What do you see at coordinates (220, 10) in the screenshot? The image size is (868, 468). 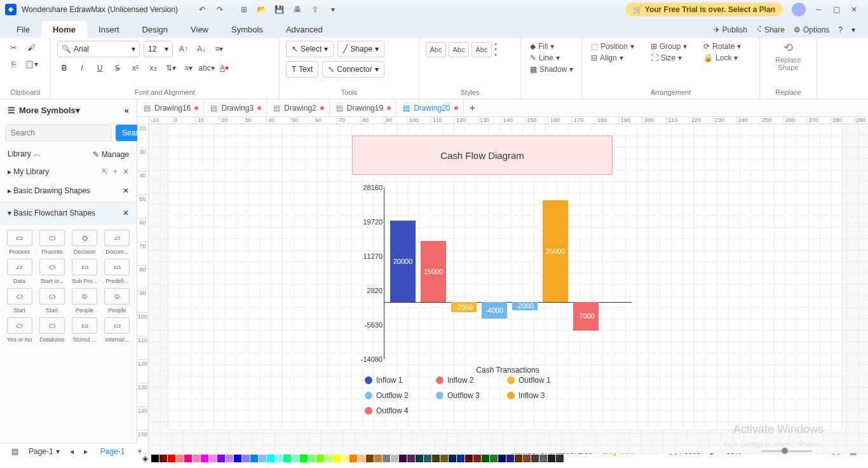 I see `redo-button: ↷` at bounding box center [220, 10].